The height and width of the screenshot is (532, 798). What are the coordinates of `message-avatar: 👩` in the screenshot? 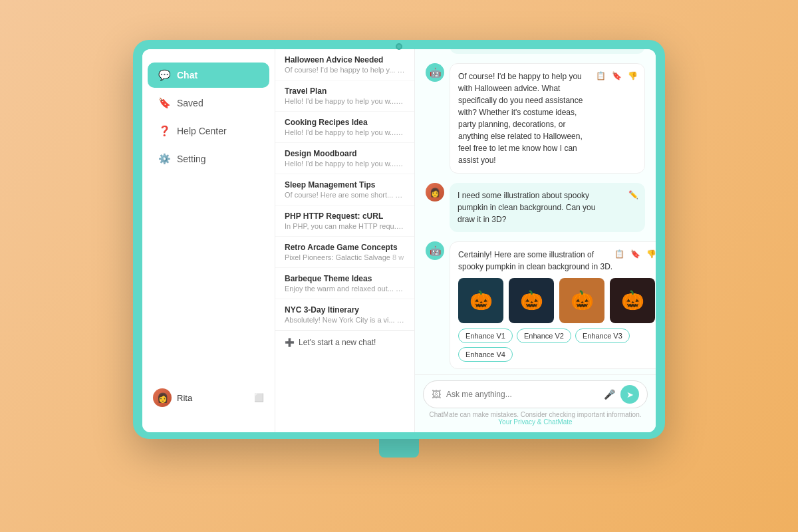 It's located at (435, 192).